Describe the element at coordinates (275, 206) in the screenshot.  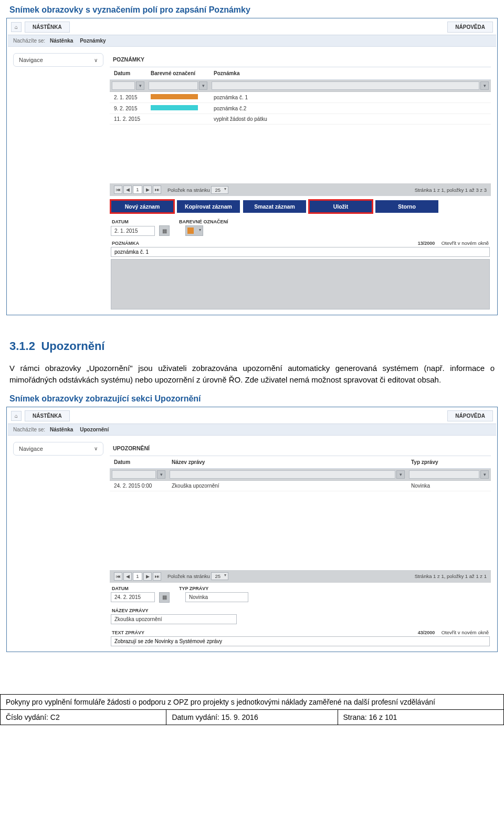
I see `delete-record-button: Smazat záznam` at that location.